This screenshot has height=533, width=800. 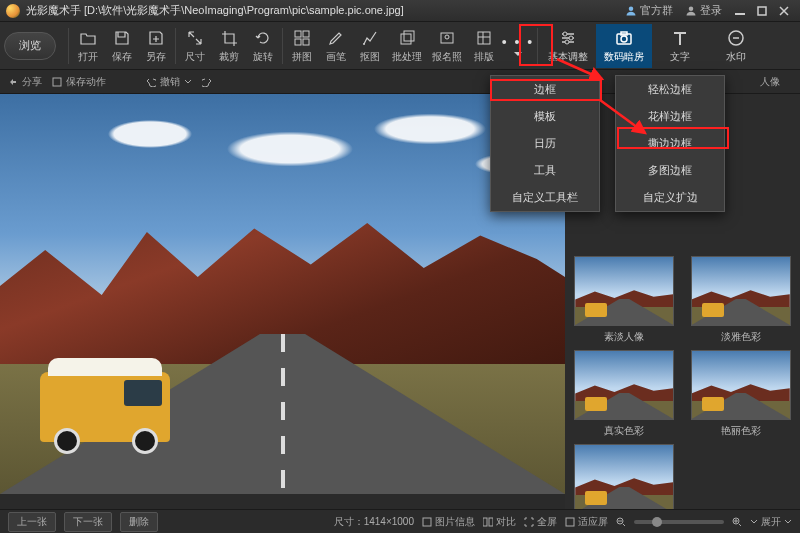 What do you see at coordinates (518, 54) in the screenshot?
I see `dropdown-triangle-icon` at bounding box center [518, 54].